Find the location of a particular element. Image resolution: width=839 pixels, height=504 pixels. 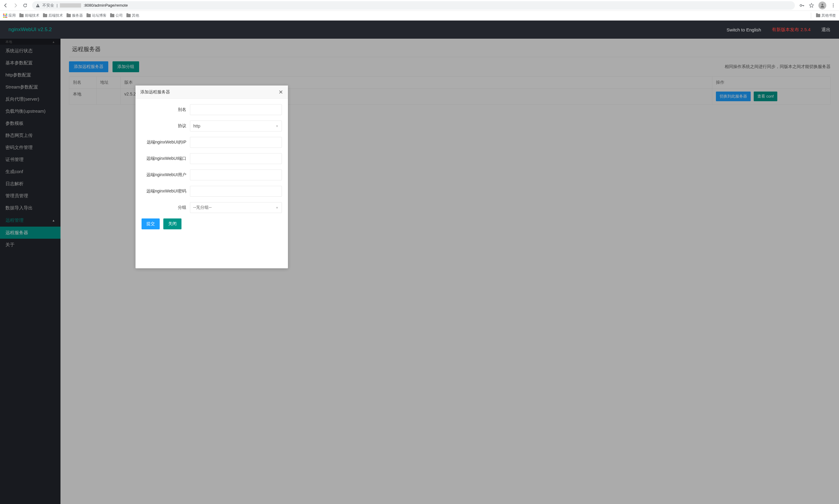

new-version-link: 有新版本发布 2.5.4 is located at coordinates (791, 30).